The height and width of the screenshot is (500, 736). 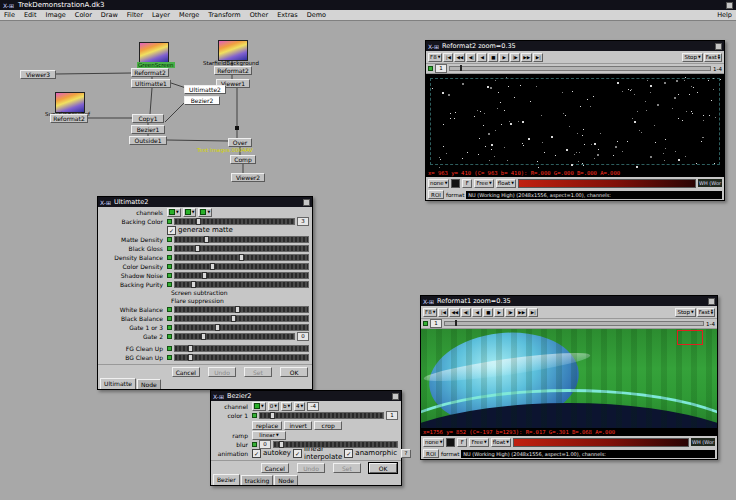 I want to click on thumbnail-greenscreen, so click(x=154, y=52).